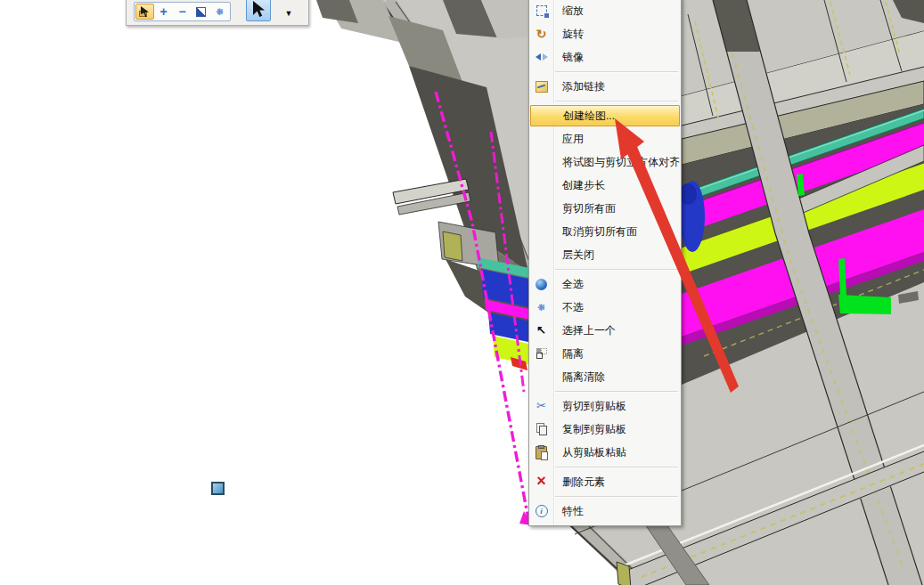 The width and height of the screenshot is (924, 585). What do you see at coordinates (542, 57) in the screenshot?
I see `mirror-icon` at bounding box center [542, 57].